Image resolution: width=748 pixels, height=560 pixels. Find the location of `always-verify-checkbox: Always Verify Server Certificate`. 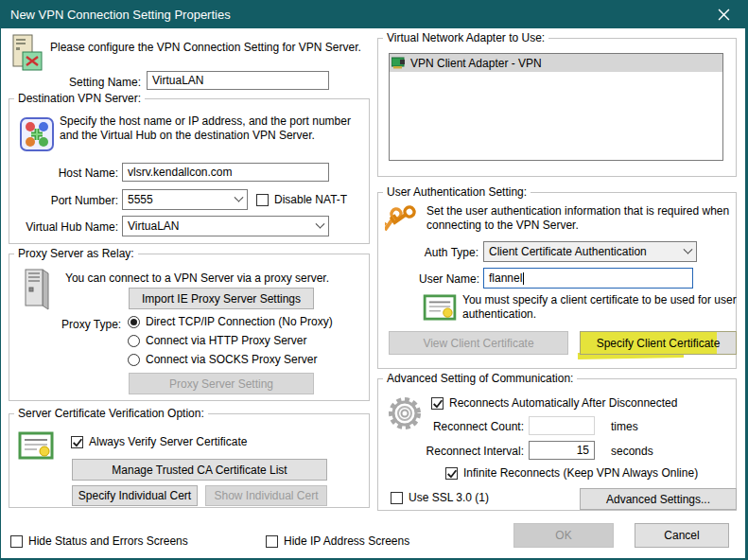

always-verify-checkbox: Always Verify Server Certificate is located at coordinates (159, 442).